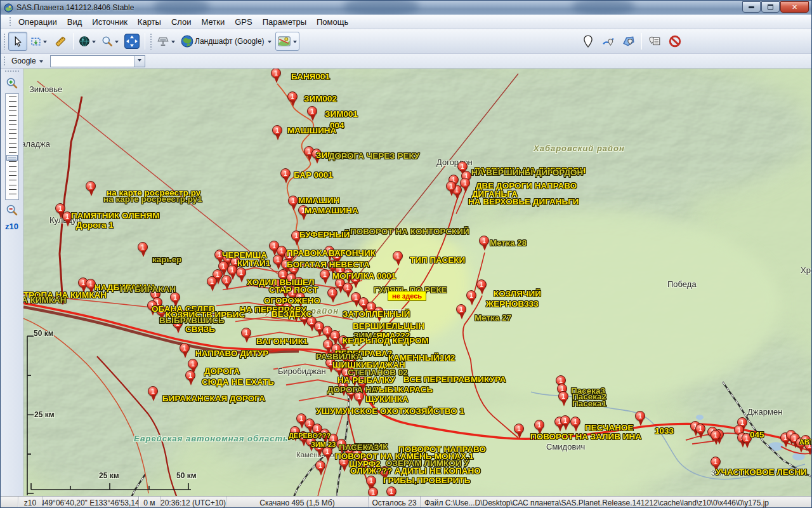  I want to click on search-input, so click(93, 61).